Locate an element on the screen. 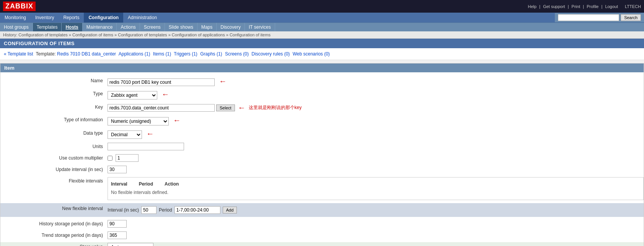 This screenshot has width=644, height=246. subnav-host-groups: Host groups is located at coordinates (16, 27).